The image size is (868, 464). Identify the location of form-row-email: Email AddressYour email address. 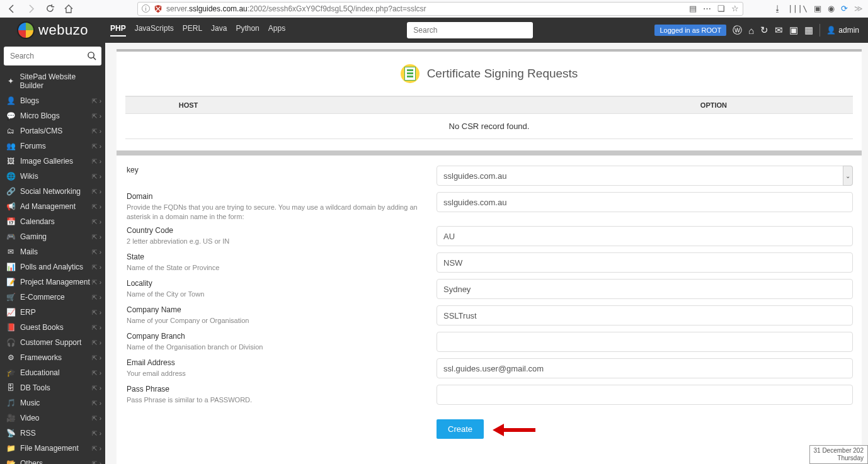
(489, 370).